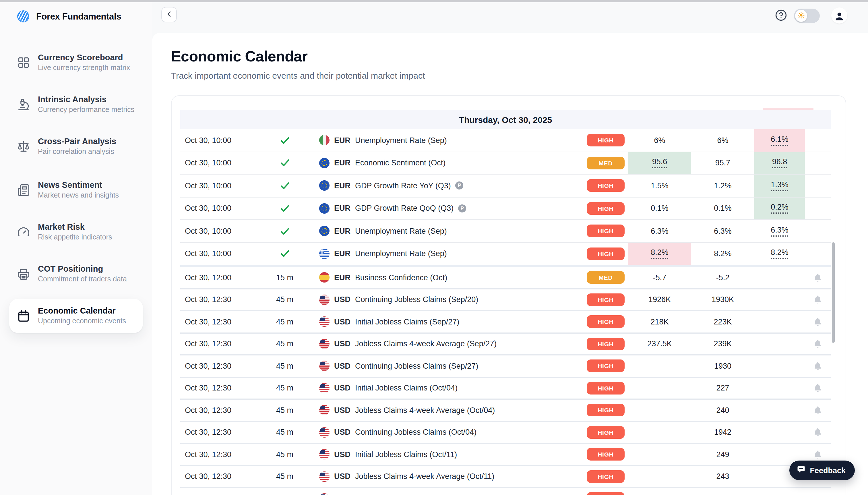 The width and height of the screenshot is (868, 495). Describe the element at coordinates (426, 344) in the screenshot. I see `event-name: Jobless Claims 4-week Average (Sep/27)` at that location.